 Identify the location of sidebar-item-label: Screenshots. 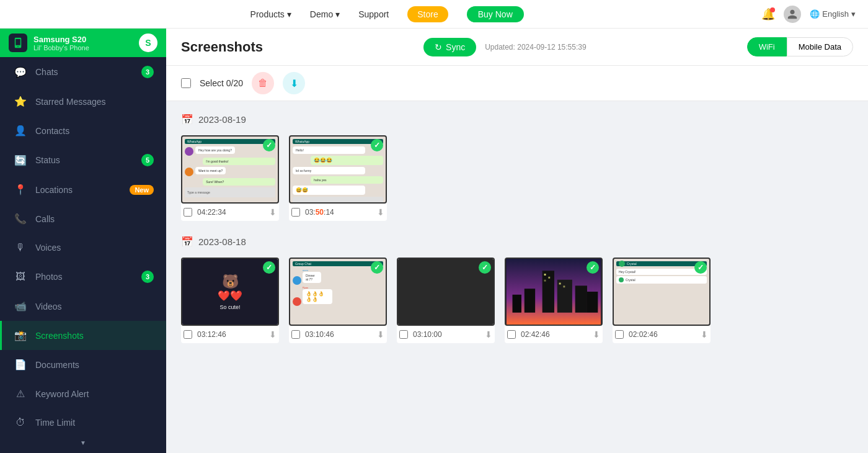
(94, 336).